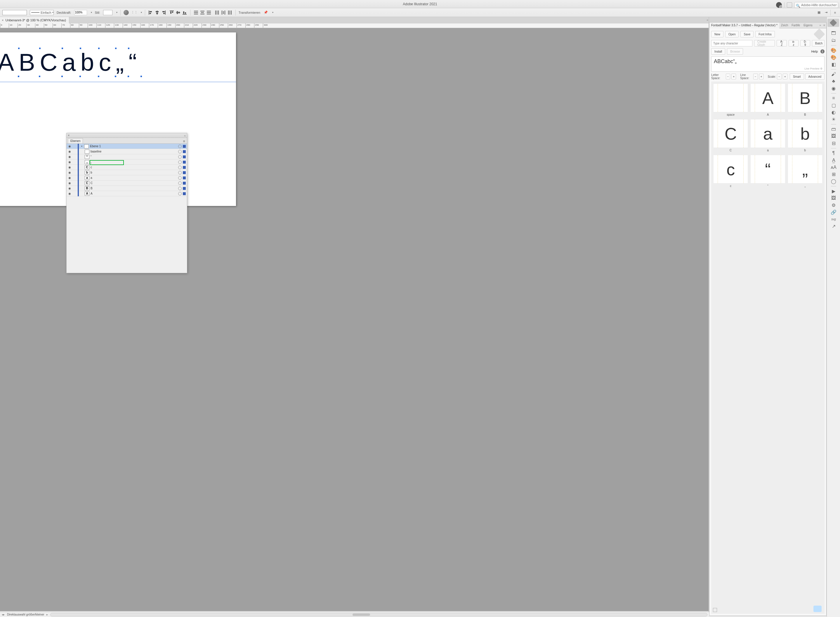  What do you see at coordinates (127, 162) in the screenshot?
I see `layer-row: ◉„„` at bounding box center [127, 162].